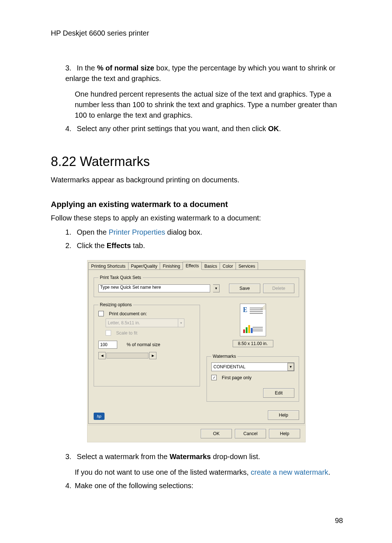  Describe the element at coordinates (204, 486) in the screenshot. I see `apply-step-4: 4.Make one of the following selections:` at that location.